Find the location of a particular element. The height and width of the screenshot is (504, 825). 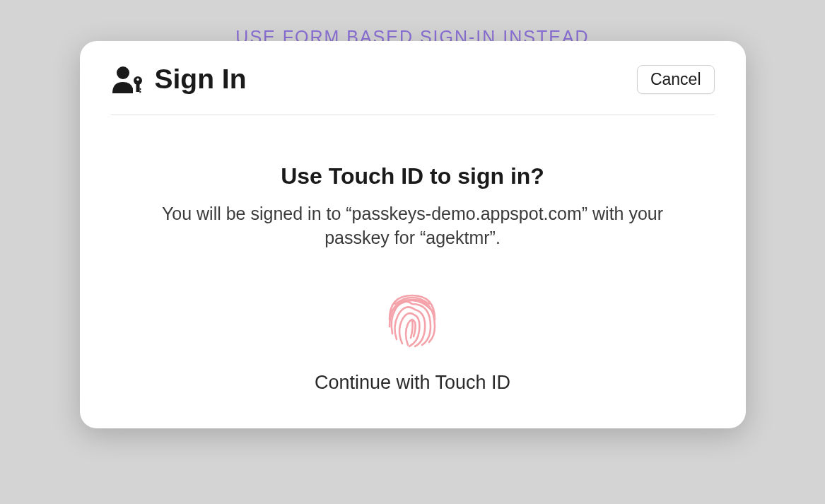

fingerprint-icon is located at coordinates (412, 320).